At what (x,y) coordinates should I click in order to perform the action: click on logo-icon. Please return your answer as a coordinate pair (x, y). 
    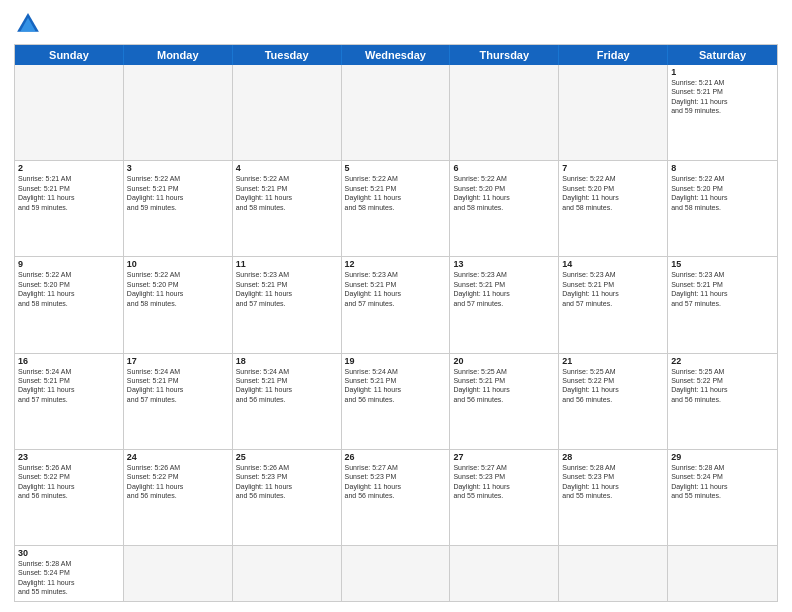
    Looking at the image, I should click on (28, 24).